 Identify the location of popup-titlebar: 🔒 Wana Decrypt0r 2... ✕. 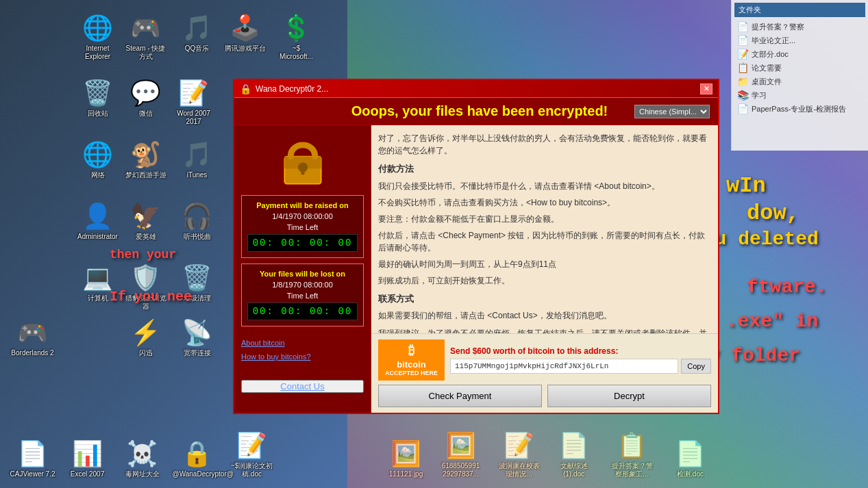
(476, 89).